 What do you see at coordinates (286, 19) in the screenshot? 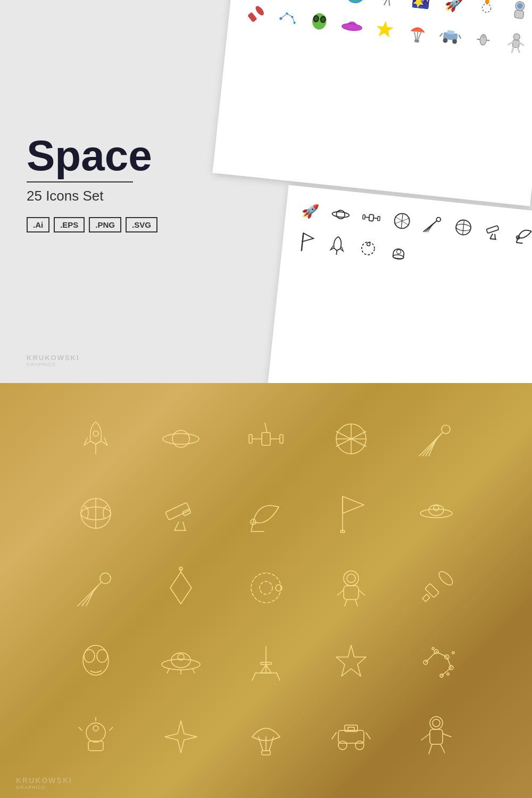
I see `icon-constellation` at bounding box center [286, 19].